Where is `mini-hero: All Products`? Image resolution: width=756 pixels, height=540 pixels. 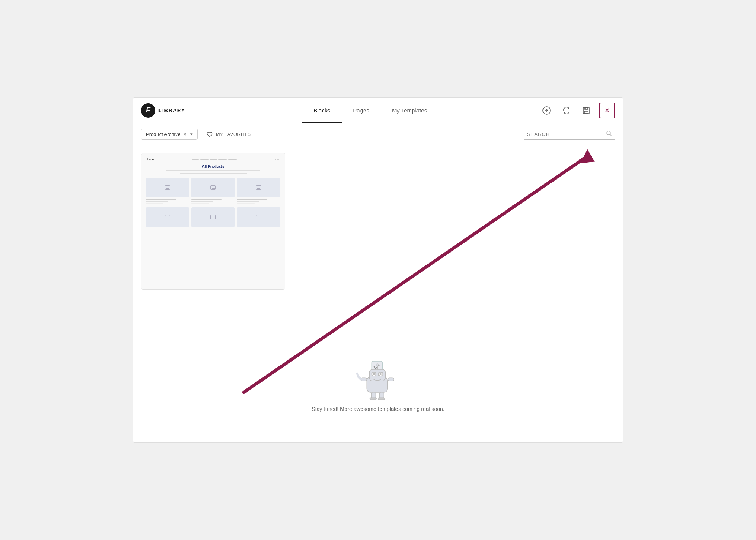 mini-hero: All Products is located at coordinates (213, 169).